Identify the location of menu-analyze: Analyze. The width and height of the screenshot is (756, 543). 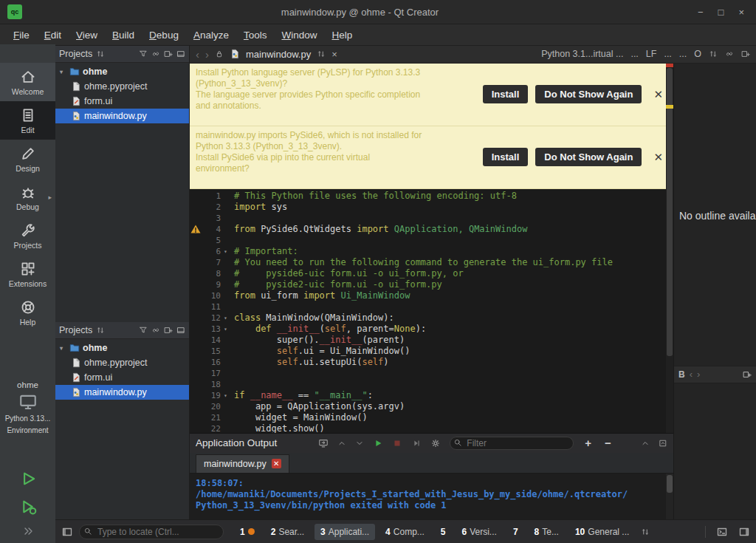
(211, 35).